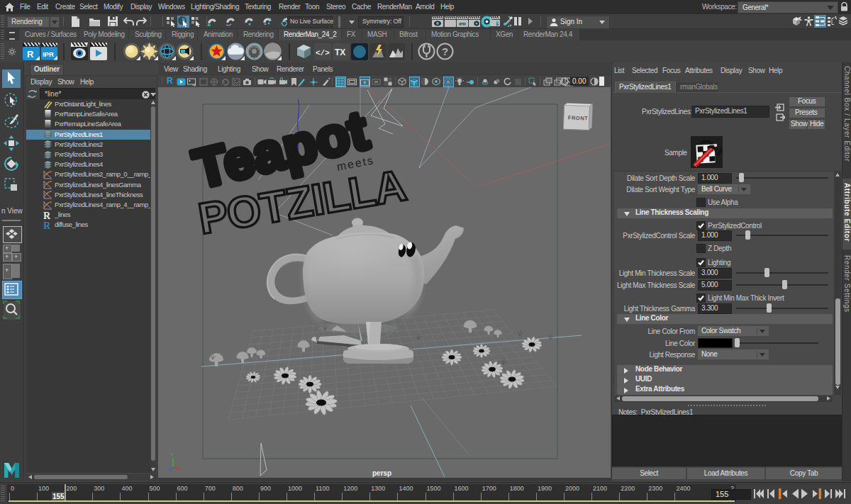 The image size is (851, 504). I want to click on svg-text: FRONT, so click(579, 118).